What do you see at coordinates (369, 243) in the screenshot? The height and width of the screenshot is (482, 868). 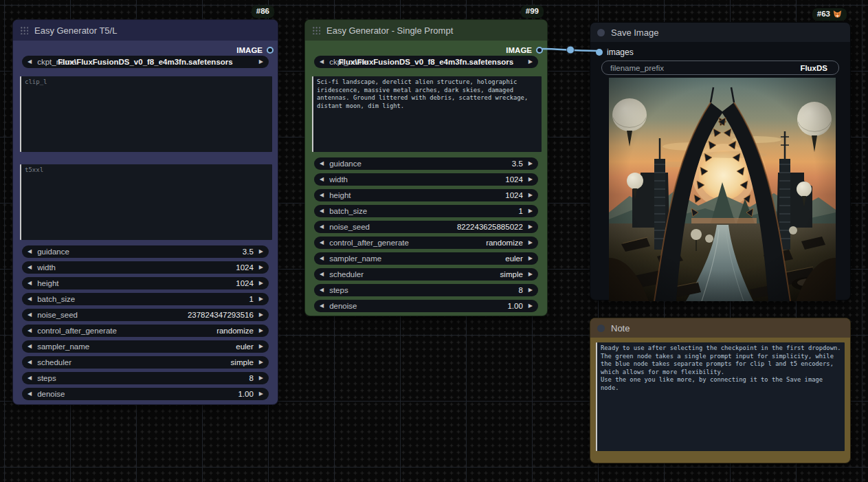 I see `widget-label: control_after_generate` at bounding box center [369, 243].